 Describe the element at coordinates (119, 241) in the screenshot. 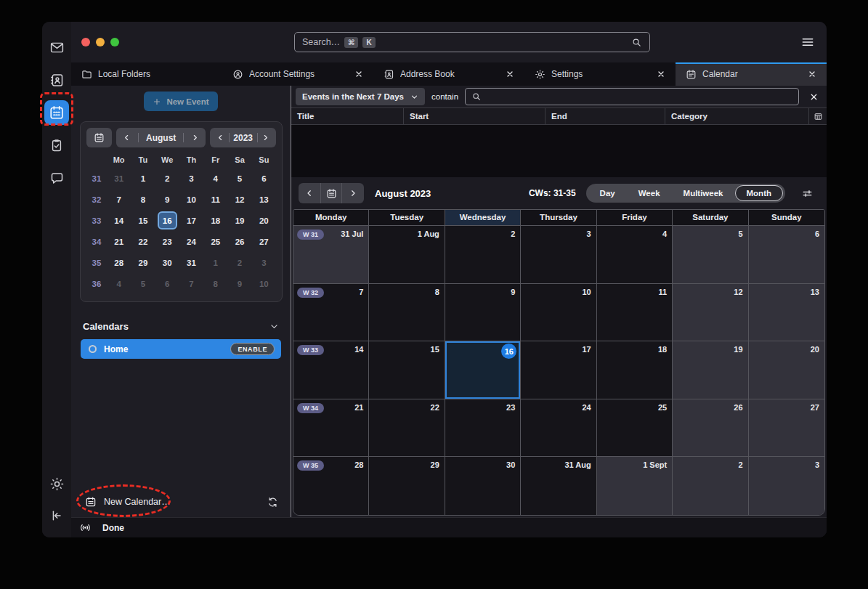

I see `mini-calendar-day: 21` at that location.